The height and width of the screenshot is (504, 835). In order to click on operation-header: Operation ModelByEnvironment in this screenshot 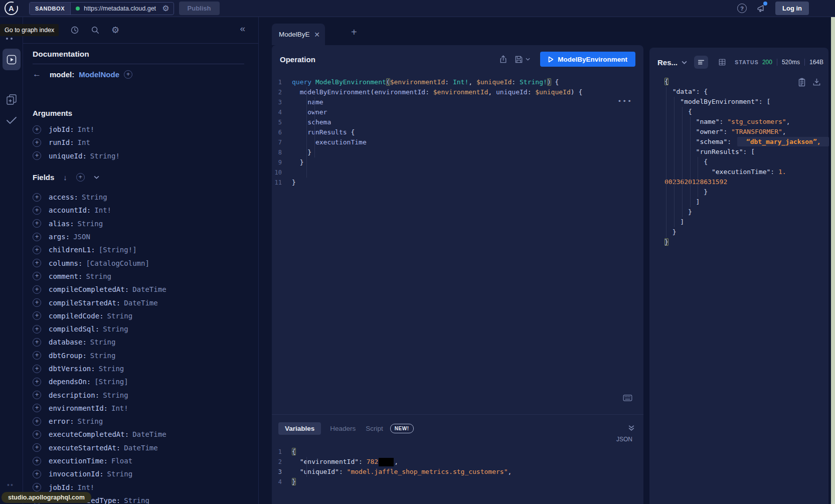, I will do `click(457, 57)`.